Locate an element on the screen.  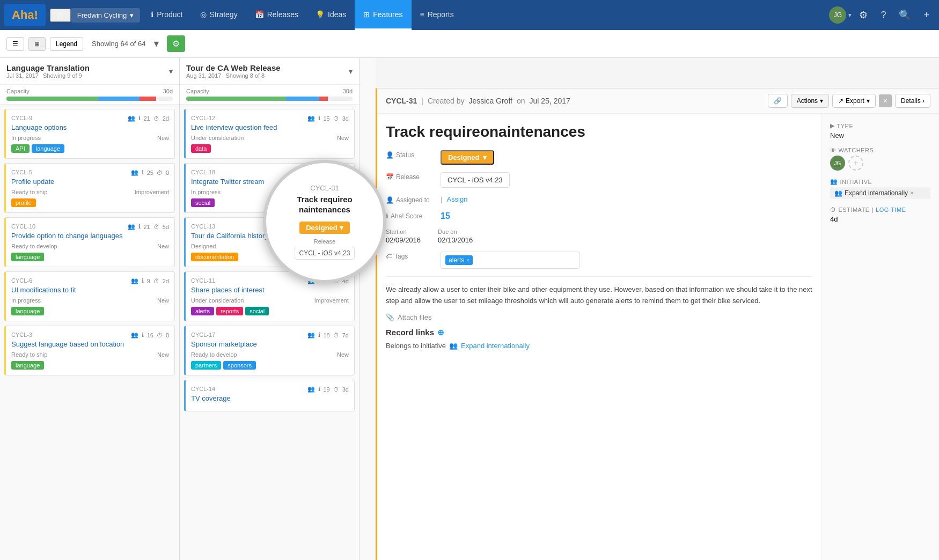
card-title: Live interview question feed is located at coordinates (270, 128).